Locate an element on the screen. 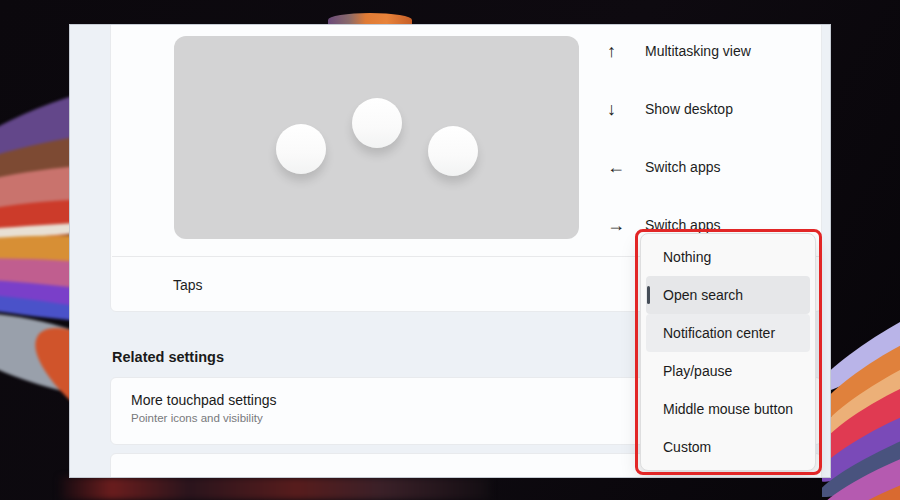 The width and height of the screenshot is (900, 500). wallpaper-red-blur is located at coordinates (275, 488).